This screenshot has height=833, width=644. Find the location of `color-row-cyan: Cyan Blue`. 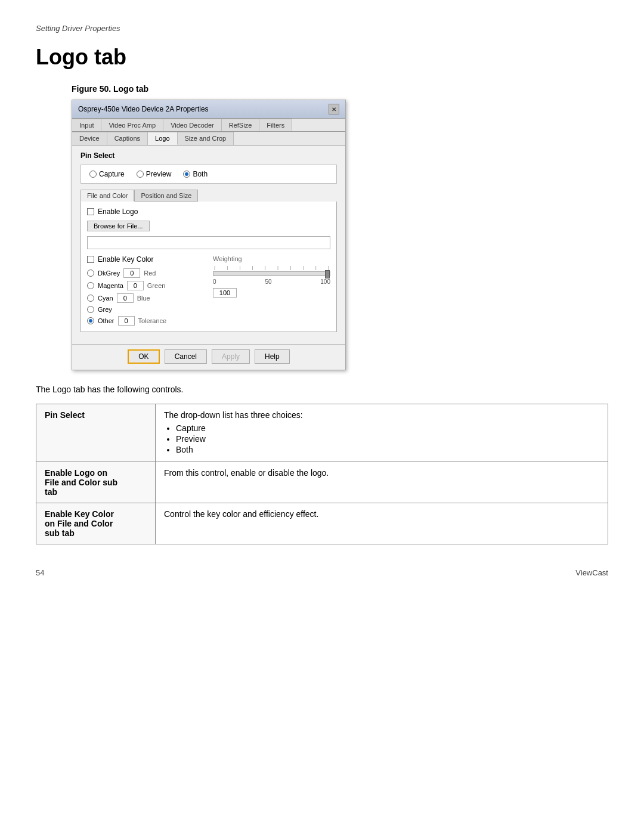

color-row-cyan: Cyan Blue is located at coordinates (145, 298).